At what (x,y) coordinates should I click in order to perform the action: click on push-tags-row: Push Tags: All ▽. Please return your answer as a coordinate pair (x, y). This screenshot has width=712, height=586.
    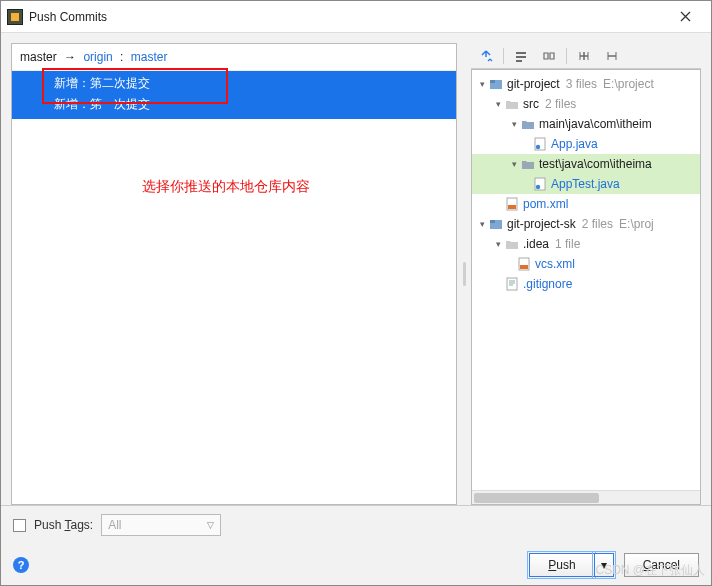
    Looking at the image, I should click on (356, 525).